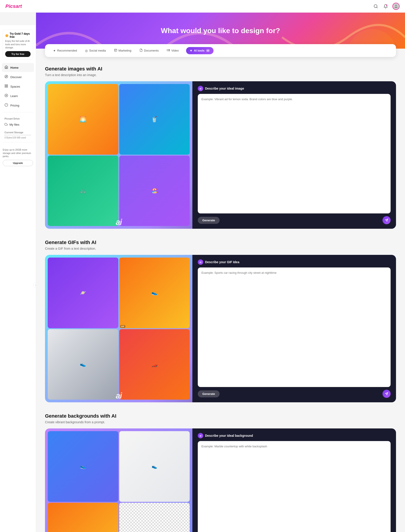  Describe the element at coordinates (220, 31) in the screenshot. I see `hero-title: What would you like to design for?` at that location.